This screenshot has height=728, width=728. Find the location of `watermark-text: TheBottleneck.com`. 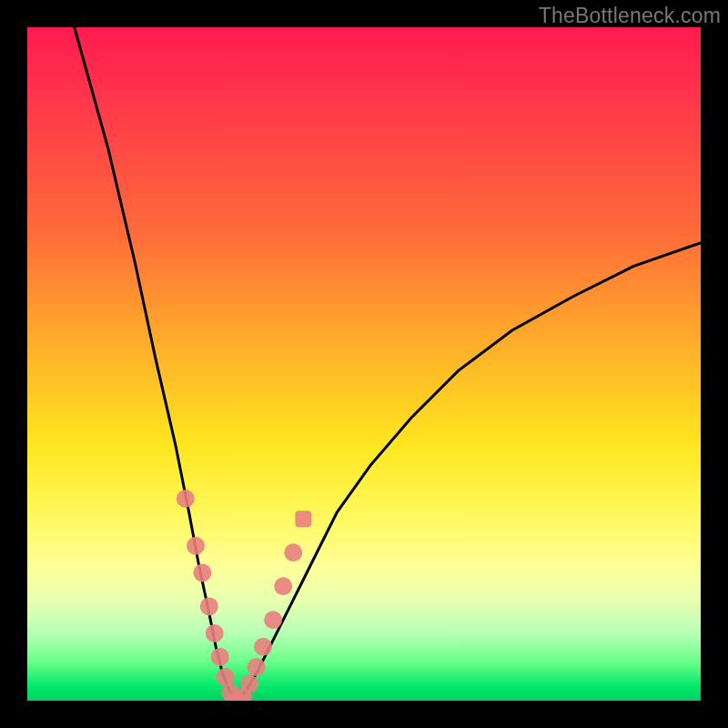

watermark-text: TheBottleneck.com is located at coordinates (630, 16).